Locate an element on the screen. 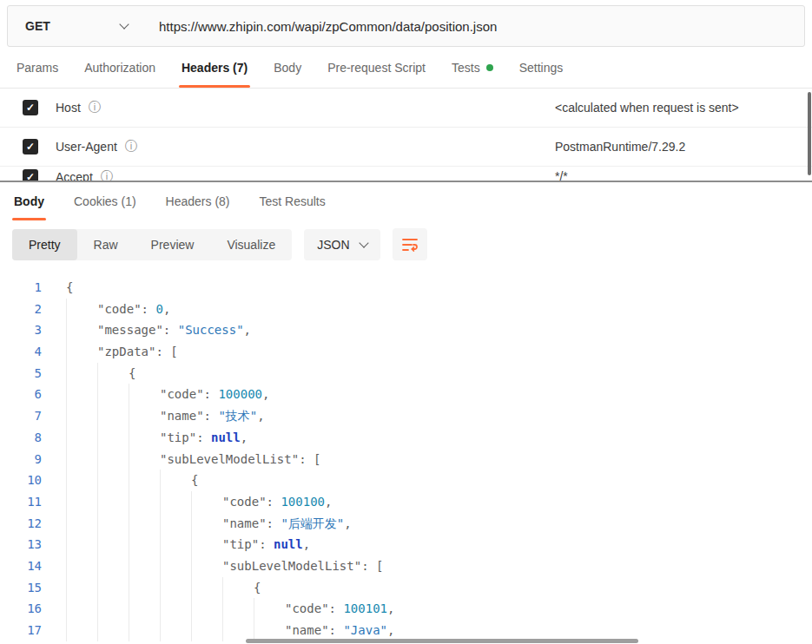  check-icon: ✓ is located at coordinates (30, 147).